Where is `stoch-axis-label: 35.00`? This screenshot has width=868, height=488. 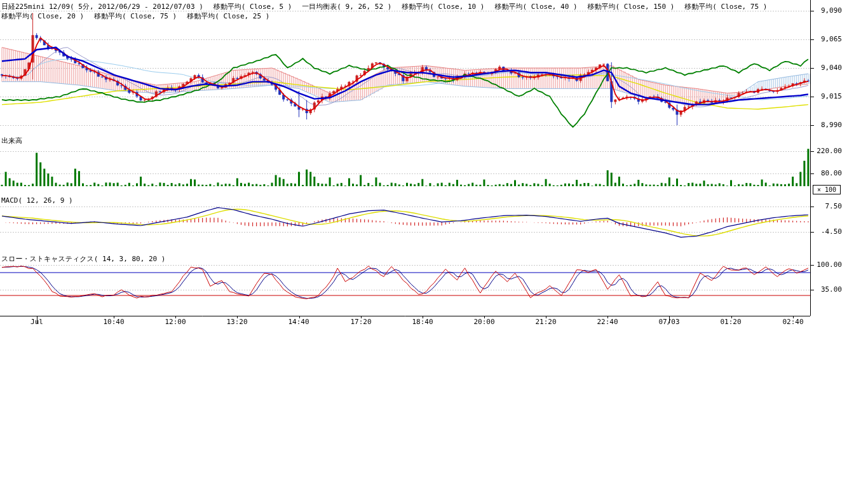
stoch-axis-label: 35.00 is located at coordinates (827, 290).